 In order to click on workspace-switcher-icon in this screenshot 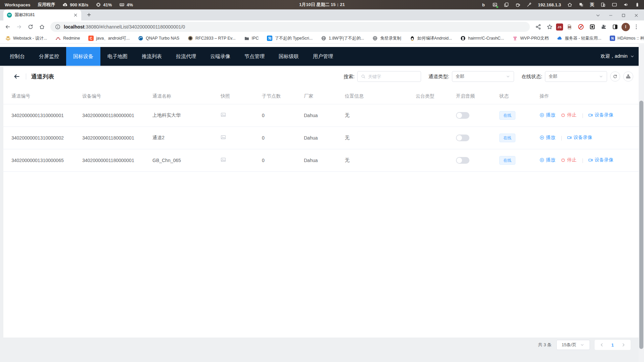, I will do `click(581, 5)`.